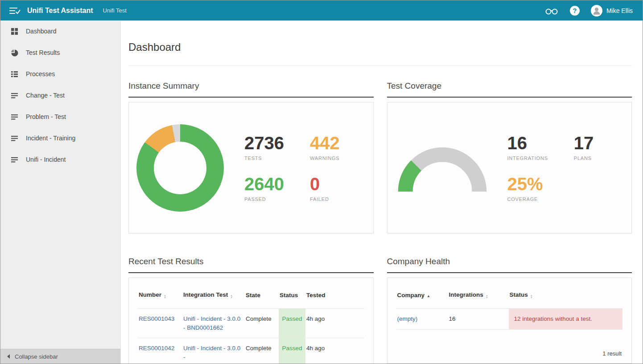 Image resolution: width=643 pixels, height=364 pixels. I want to click on section-title-recent-test-results: Recent Test Results, so click(251, 265).